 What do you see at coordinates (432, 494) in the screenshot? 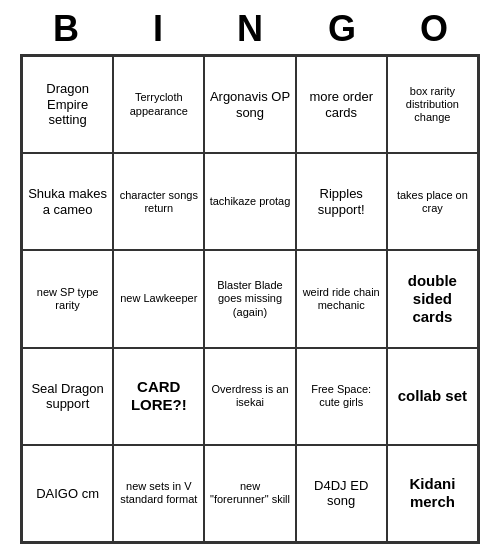
I see `cell-r4c4: Kidani merch` at bounding box center [432, 494].